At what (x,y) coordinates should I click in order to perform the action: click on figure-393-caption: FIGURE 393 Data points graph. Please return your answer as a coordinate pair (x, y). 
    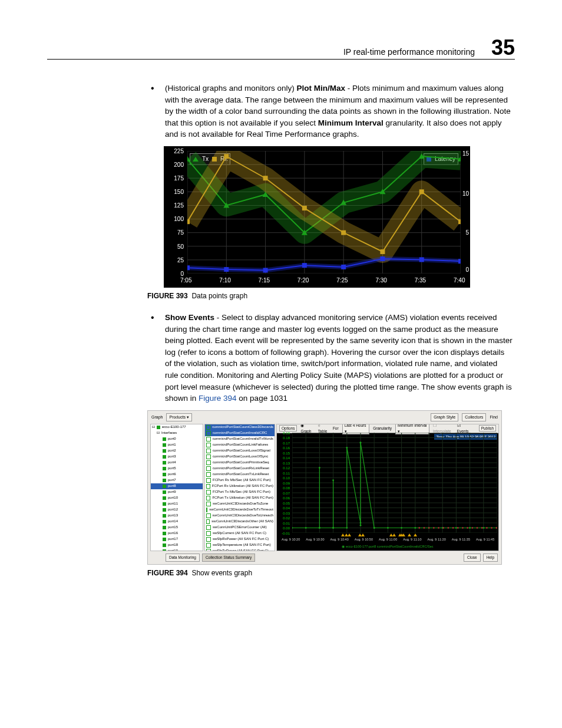
    Looking at the image, I should click on (330, 296).